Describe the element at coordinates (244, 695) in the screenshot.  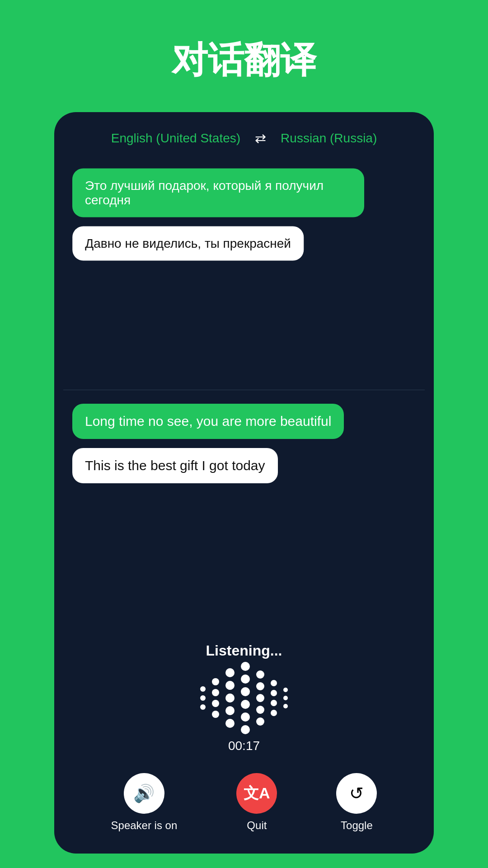
I see `listening-section: Listening...` at that location.